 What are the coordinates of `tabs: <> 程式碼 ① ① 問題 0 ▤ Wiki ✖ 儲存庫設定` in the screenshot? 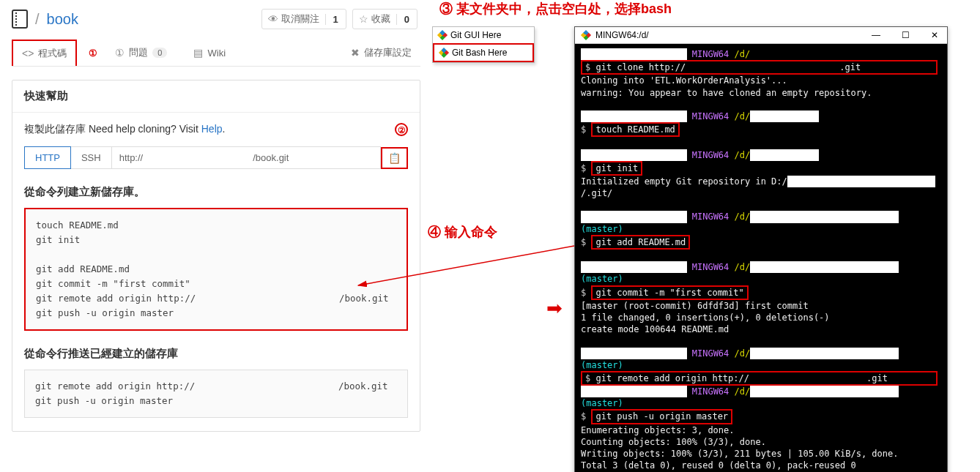 It's located at (216, 53).